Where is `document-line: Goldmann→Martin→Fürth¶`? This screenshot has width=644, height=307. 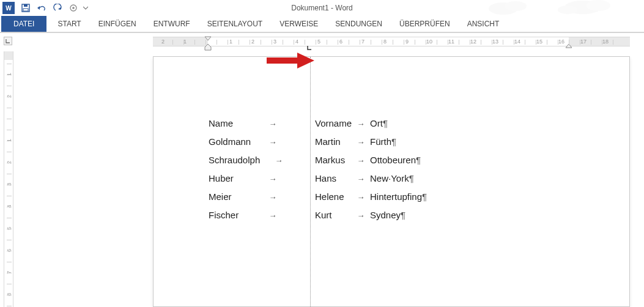
document-line: Goldmann→Martin→Fürth¶ is located at coordinates (318, 142).